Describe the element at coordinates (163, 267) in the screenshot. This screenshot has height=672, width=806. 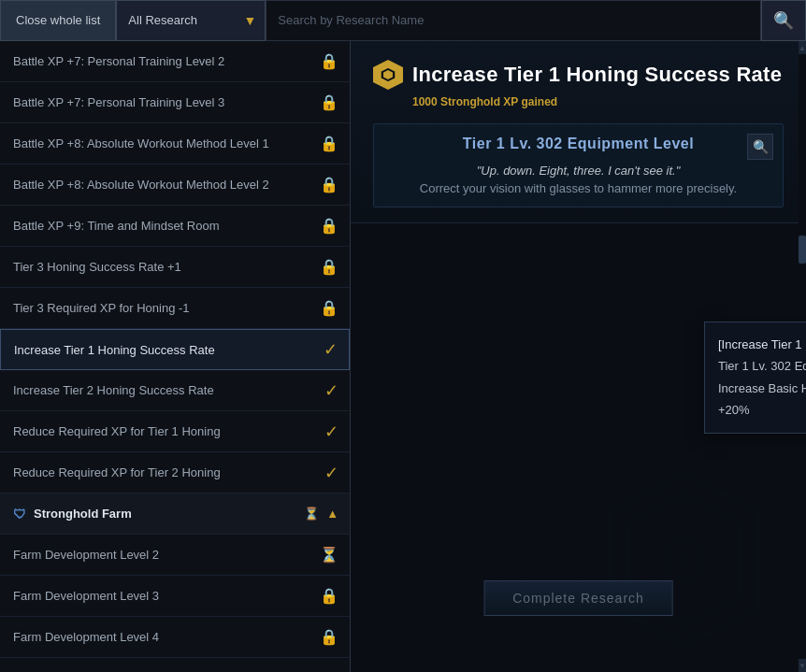
I see `list-item-label: Tier 3 Honing Success Rate +1` at that location.